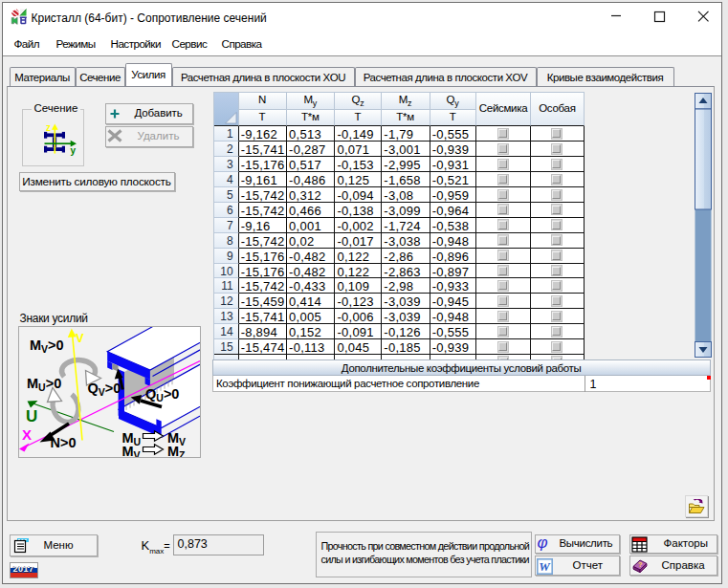  What do you see at coordinates (545, 566) in the screenshot?
I see `svg-text: W` at bounding box center [545, 566].